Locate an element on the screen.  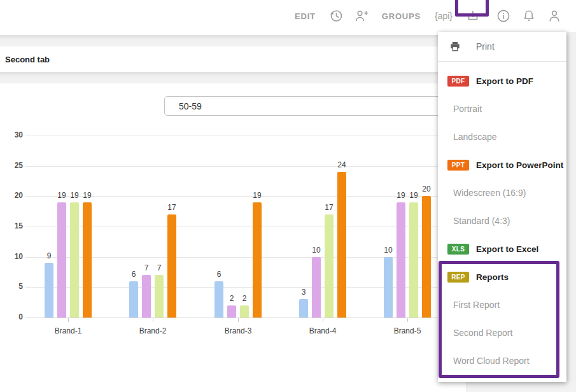
bar-brand-3-purple is located at coordinates (232, 312).